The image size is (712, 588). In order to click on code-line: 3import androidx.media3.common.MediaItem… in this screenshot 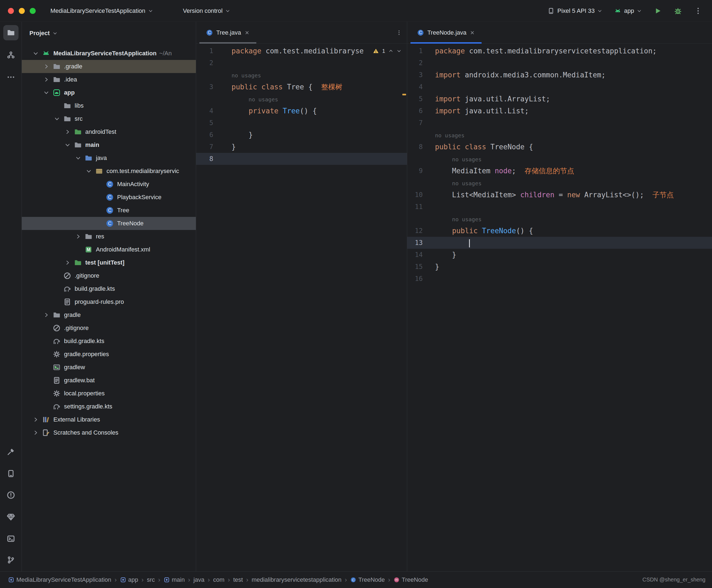, I will do `click(560, 75)`.